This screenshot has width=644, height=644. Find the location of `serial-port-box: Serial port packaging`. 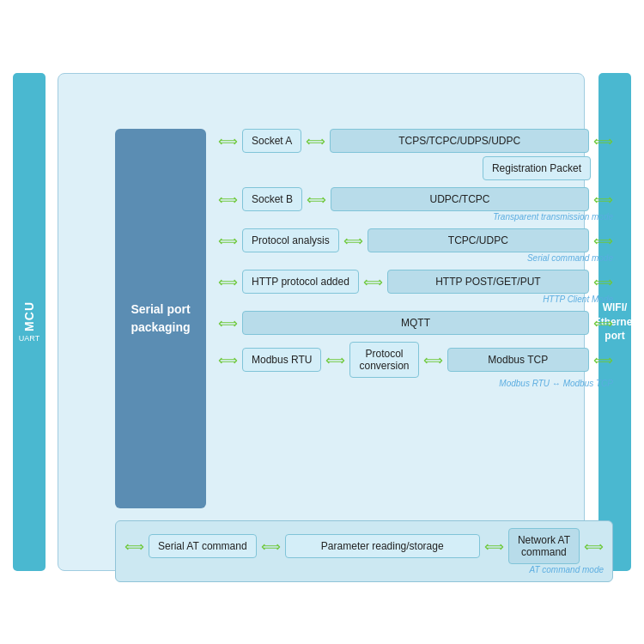

serial-port-box: Serial port packaging is located at coordinates (161, 319).